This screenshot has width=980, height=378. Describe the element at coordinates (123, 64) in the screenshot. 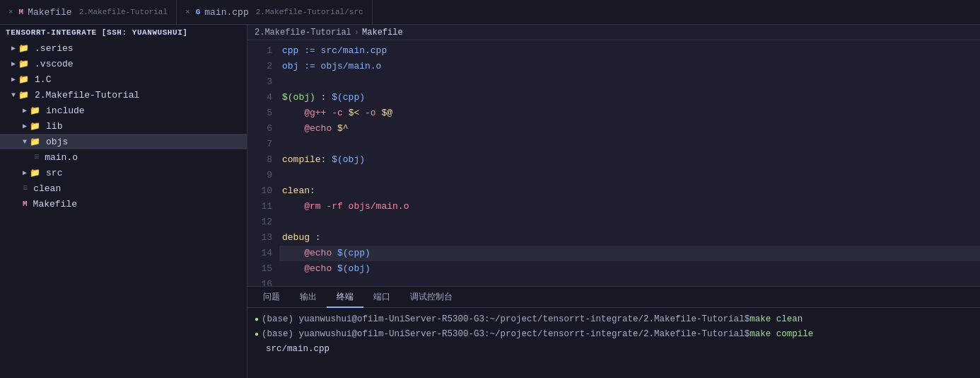

I see `sidebar-item-vscode: 📁.vscode` at that location.